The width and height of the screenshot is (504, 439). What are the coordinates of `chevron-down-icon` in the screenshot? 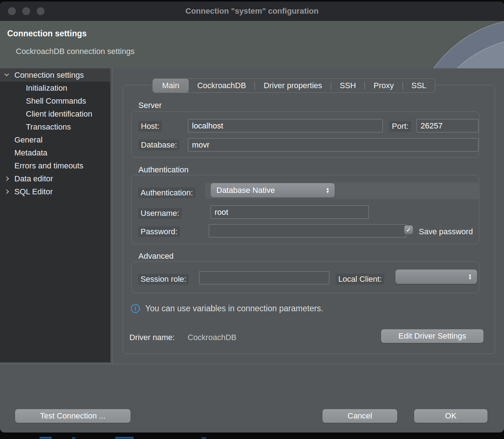 It's located at (6, 74).